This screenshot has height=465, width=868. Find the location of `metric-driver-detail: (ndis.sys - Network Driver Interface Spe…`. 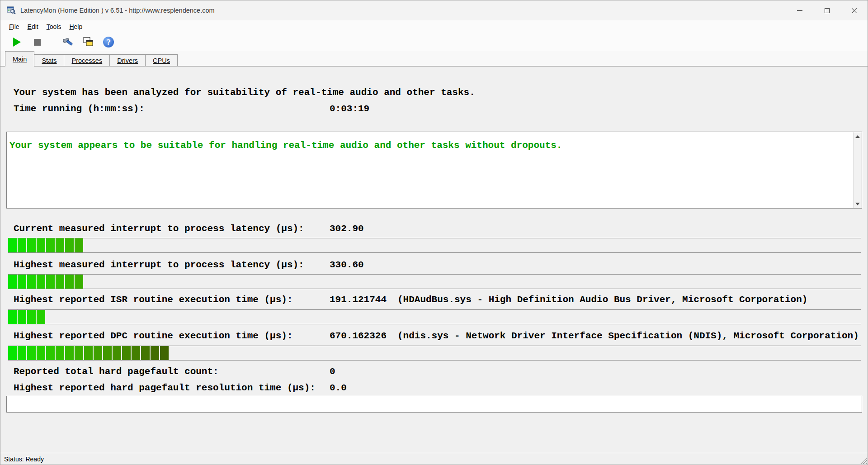

metric-driver-detail: (ndis.sys - Network Driver Interface Spe… is located at coordinates (628, 336).